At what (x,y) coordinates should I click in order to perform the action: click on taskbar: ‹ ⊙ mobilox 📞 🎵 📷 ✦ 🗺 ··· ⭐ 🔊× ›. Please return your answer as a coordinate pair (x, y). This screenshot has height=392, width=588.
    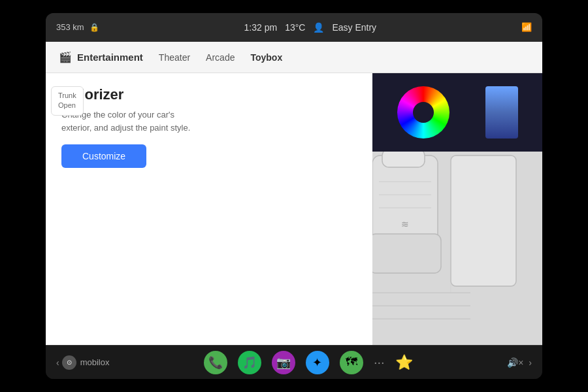
    Looking at the image, I should click on (294, 362).